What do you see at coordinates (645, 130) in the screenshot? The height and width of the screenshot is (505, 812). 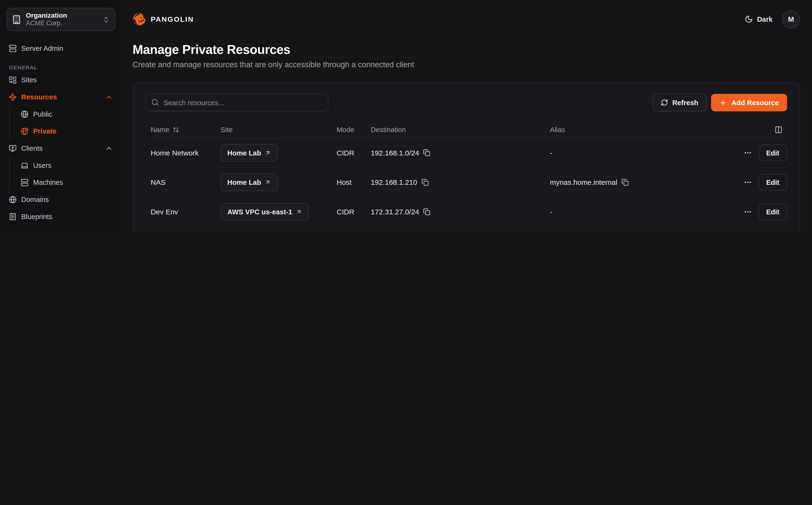 I see `column-header-alias: Alias` at bounding box center [645, 130].